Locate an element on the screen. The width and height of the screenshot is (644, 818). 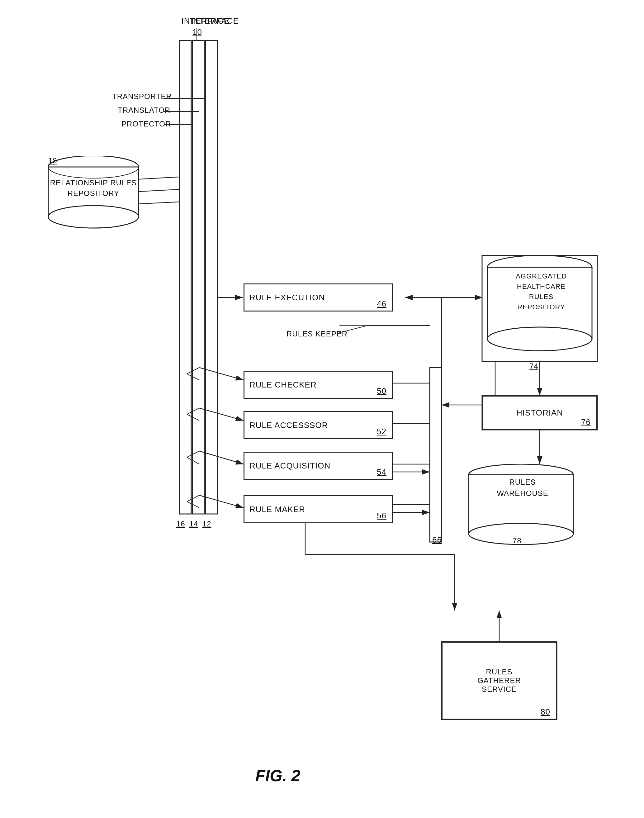
connector-66-label: 66 is located at coordinates (437, 540).